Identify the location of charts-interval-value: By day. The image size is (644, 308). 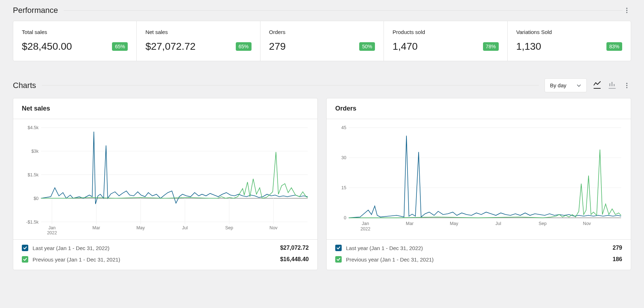
(558, 85).